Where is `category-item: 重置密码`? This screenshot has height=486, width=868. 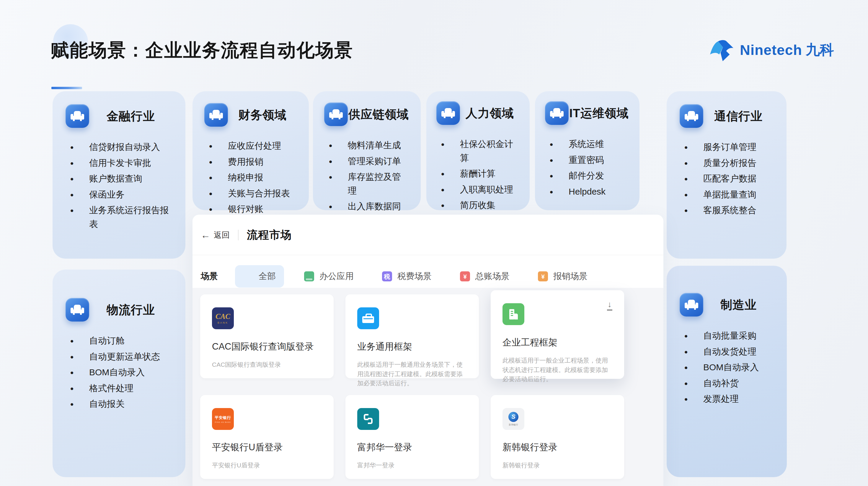 category-item: 重置密码 is located at coordinates (589, 160).